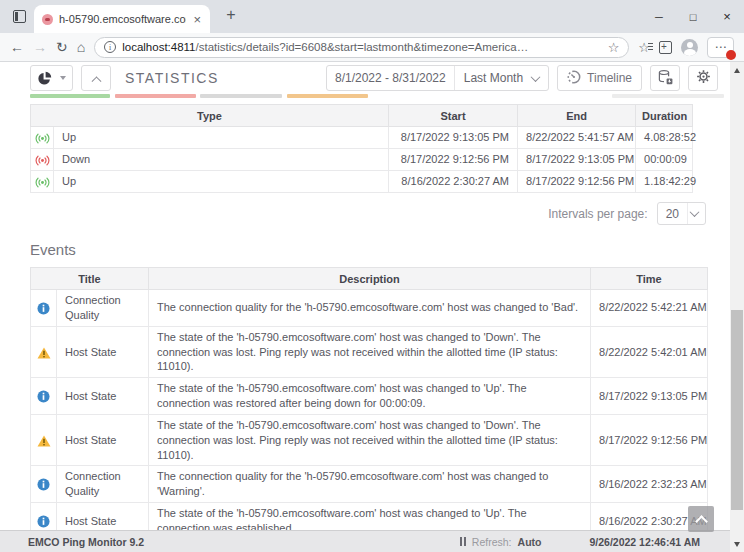 Image resolution: width=744 pixels, height=552 pixels. What do you see at coordinates (704, 78) in the screenshot?
I see `gear-icon` at bounding box center [704, 78].